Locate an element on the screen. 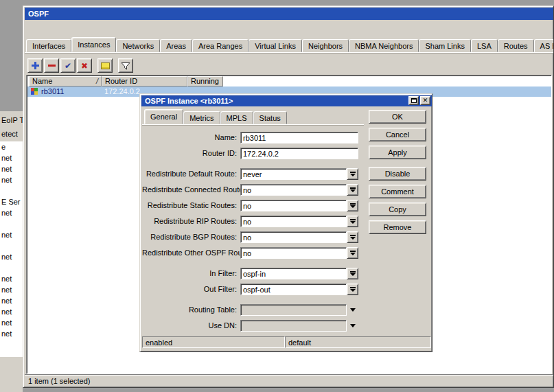 The height and width of the screenshot is (392, 554). name-label: Name: is located at coordinates (189, 137).